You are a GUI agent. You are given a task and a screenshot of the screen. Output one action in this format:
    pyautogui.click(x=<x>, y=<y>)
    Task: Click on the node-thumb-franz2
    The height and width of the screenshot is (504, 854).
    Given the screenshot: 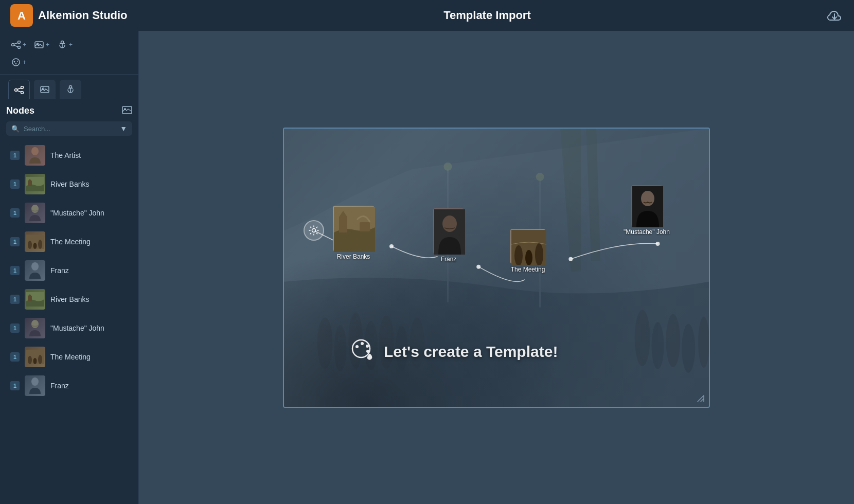 What is the action you would take?
    pyautogui.click(x=35, y=386)
    